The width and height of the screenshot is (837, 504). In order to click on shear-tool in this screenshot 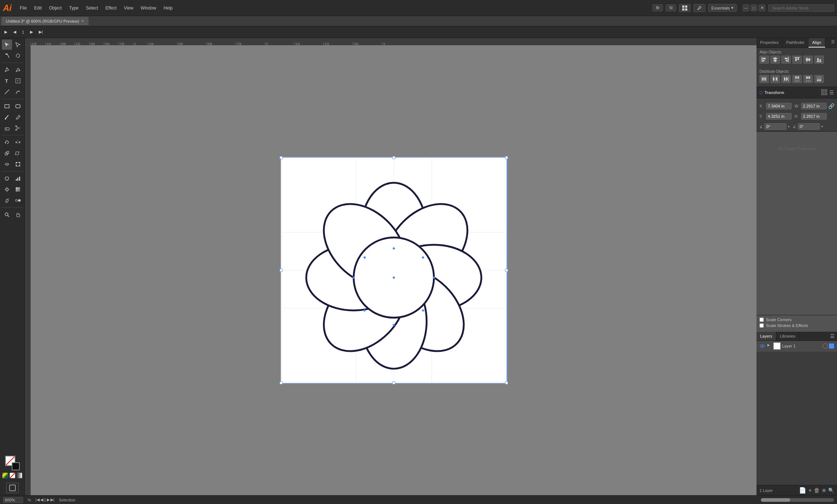, I will do `click(18, 153)`.